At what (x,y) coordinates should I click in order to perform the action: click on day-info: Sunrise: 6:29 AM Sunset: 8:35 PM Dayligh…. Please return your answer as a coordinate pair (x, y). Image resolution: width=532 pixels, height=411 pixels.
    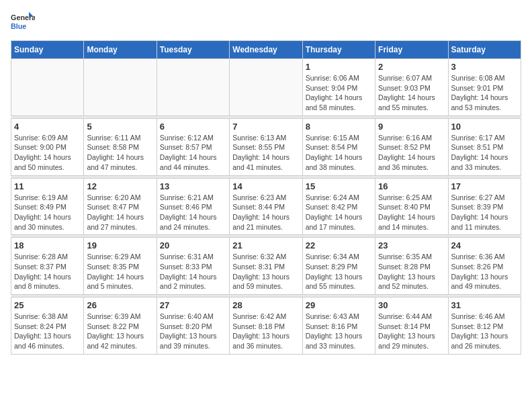
    Looking at the image, I should click on (120, 271).